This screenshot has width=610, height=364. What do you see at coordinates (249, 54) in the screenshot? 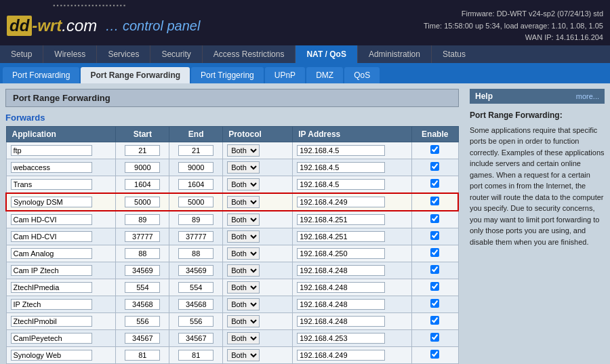
I see `nav-tab-access-restrictions: Access Restrictions` at bounding box center [249, 54].